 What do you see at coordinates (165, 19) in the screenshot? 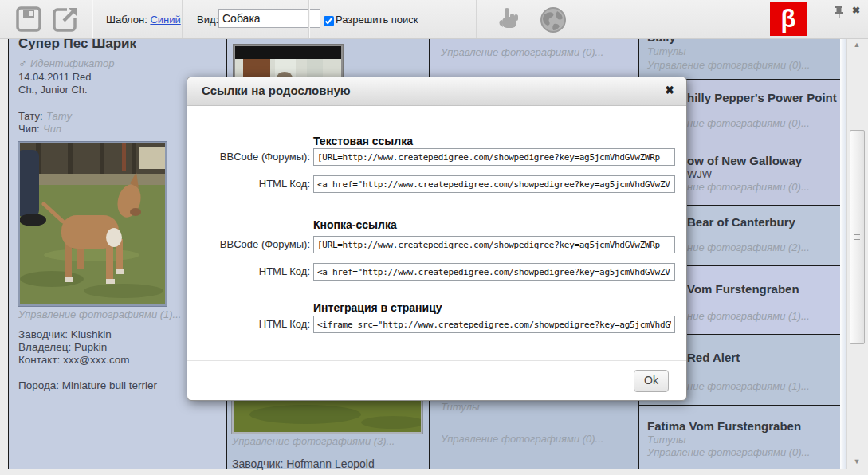
I see `template-link: Синий` at bounding box center [165, 19].